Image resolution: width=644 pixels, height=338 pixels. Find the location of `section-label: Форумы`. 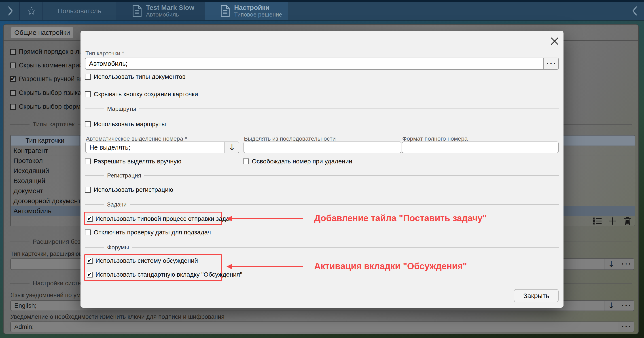

section-label: Форумы is located at coordinates (118, 247).